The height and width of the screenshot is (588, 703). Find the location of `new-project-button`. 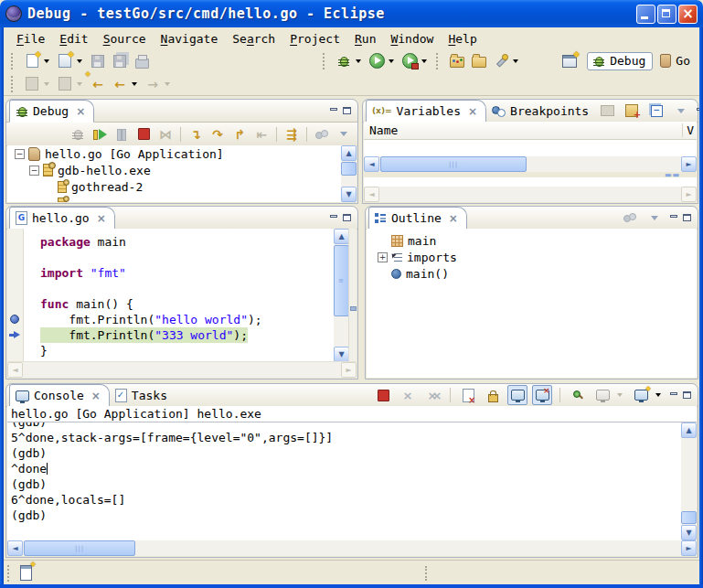

new-project-button is located at coordinates (65, 61).